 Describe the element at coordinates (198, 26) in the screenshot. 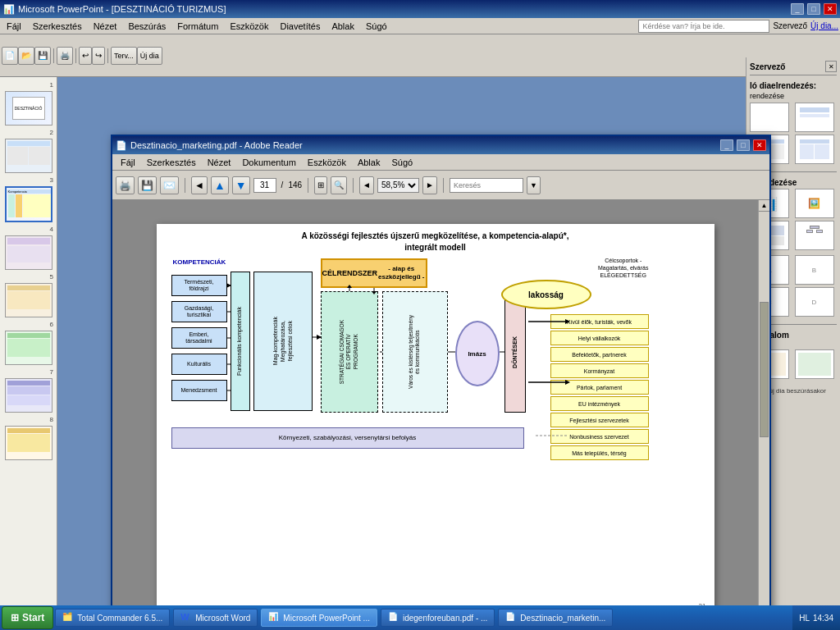

I see `ppt-menu-formatum: Formátum` at that location.